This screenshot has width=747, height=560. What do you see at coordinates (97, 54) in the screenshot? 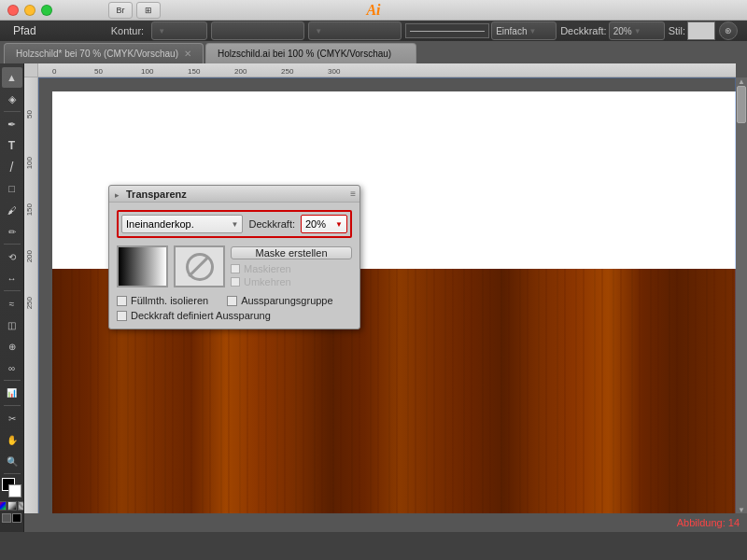
I see `tab-0-label: Holzschild* bei 70 % (CMYK/Vorschau)` at bounding box center [97, 54].